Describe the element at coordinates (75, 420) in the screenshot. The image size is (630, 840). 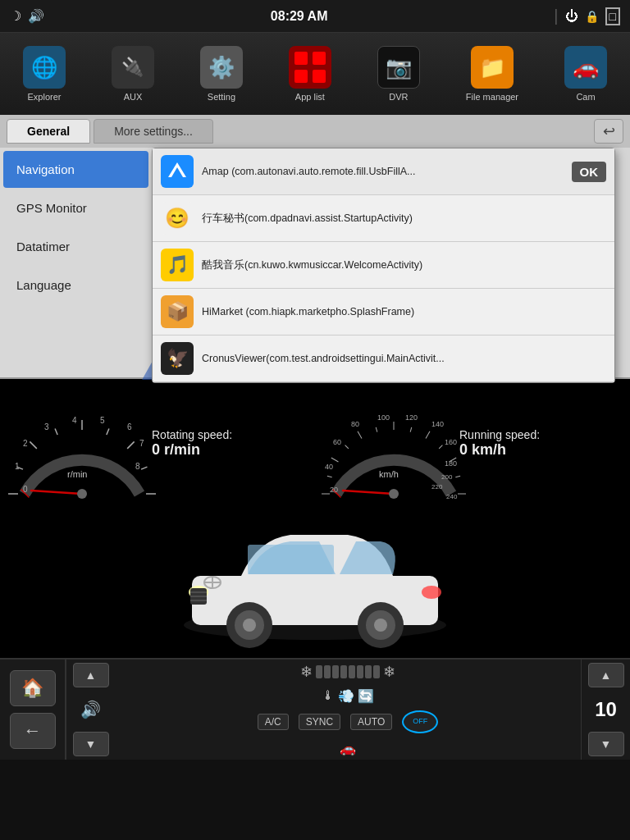
I see `svg-text: 4` at that location.